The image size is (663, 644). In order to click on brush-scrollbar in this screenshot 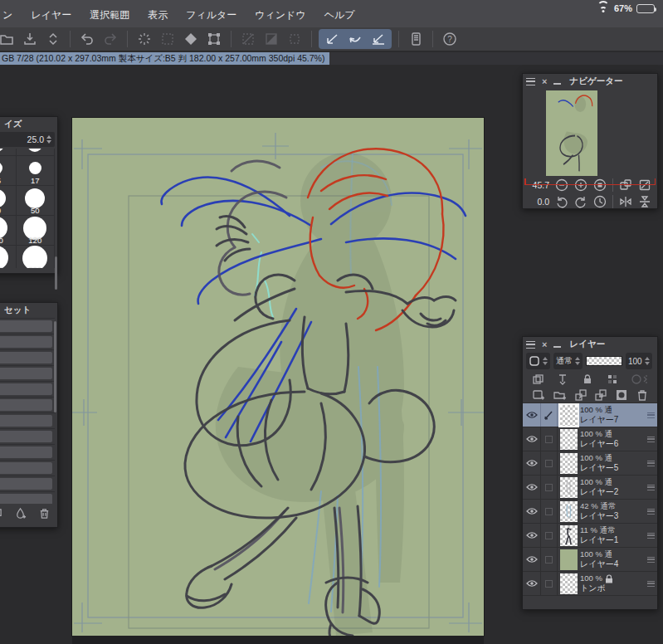, I will do `click(56, 273)`.